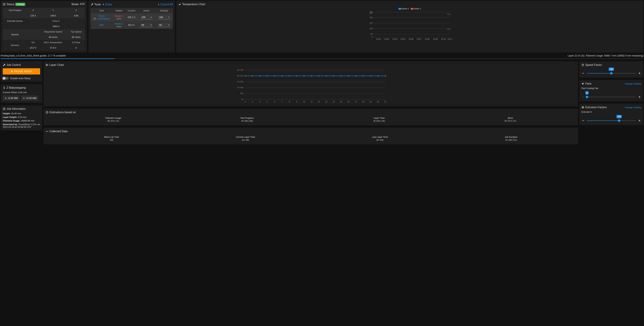  What do you see at coordinates (47, 112) in the screenshot?
I see `clock-icon` at bounding box center [47, 112].